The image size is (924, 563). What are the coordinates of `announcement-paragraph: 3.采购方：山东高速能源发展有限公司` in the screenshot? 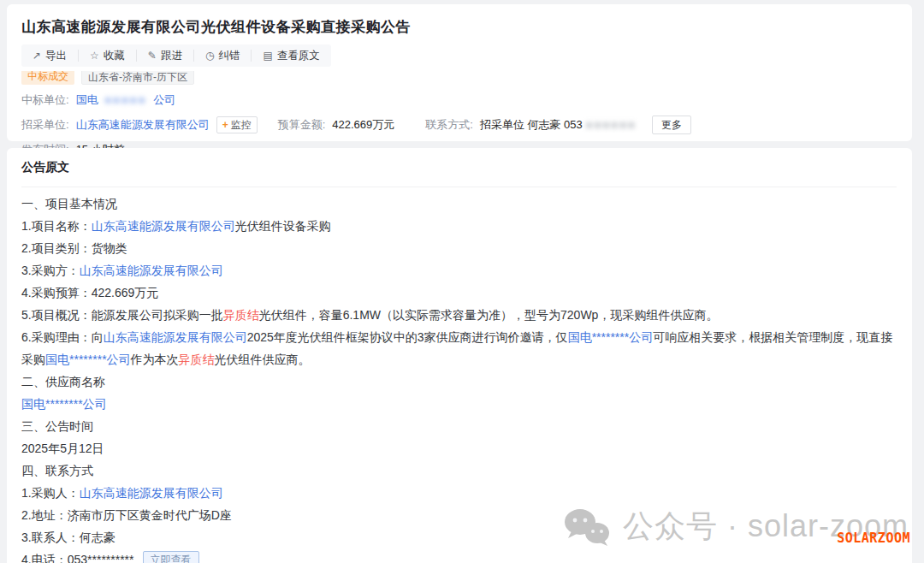 It's located at (459, 270).